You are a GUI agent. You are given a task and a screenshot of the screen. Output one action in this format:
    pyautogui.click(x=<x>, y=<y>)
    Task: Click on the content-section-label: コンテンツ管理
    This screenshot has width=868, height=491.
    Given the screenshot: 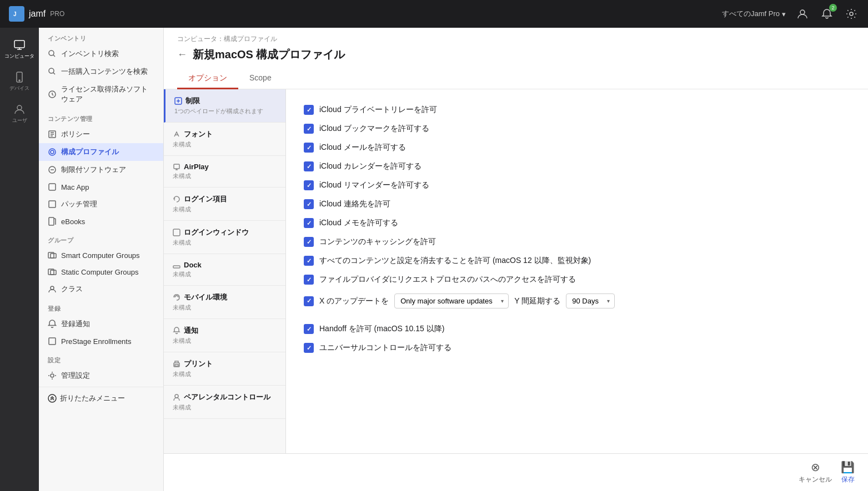 What is the action you would take?
    pyautogui.click(x=101, y=117)
    